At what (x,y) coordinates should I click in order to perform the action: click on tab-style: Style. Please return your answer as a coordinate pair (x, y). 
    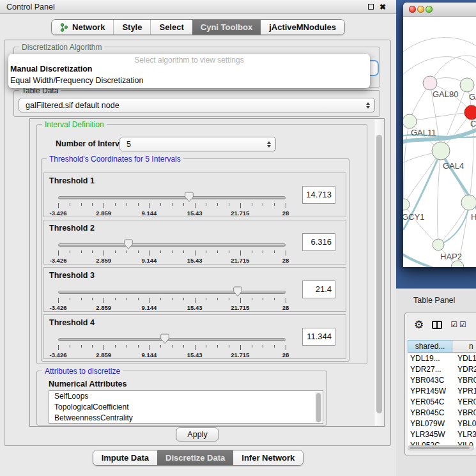
    Looking at the image, I should click on (132, 27).